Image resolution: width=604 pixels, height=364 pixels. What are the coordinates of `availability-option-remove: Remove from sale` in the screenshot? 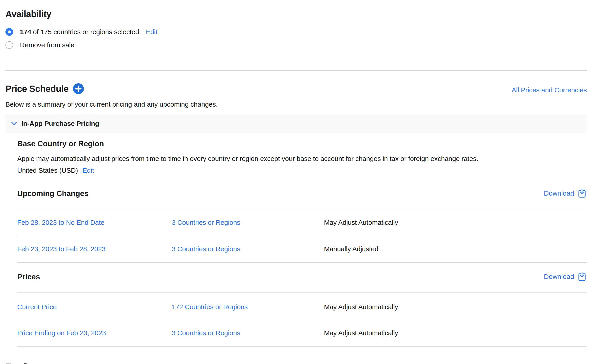 It's located at (40, 45).